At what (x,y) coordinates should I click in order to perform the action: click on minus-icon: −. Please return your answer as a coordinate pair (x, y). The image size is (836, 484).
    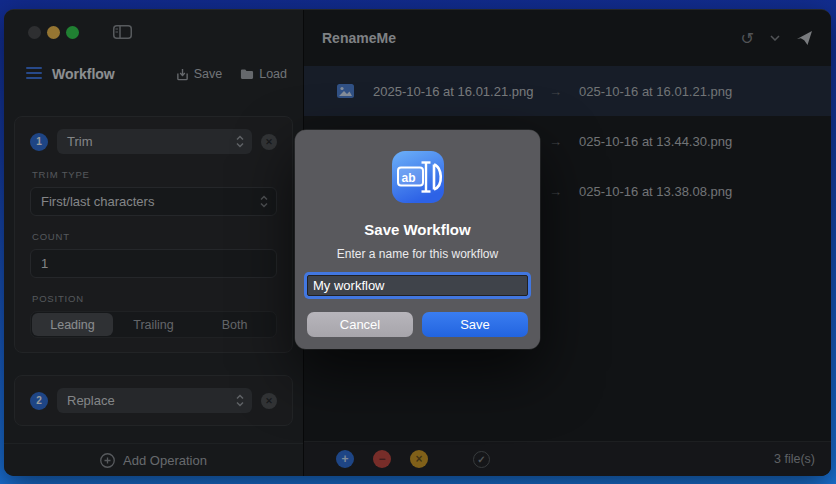
    Looking at the image, I should click on (382, 459).